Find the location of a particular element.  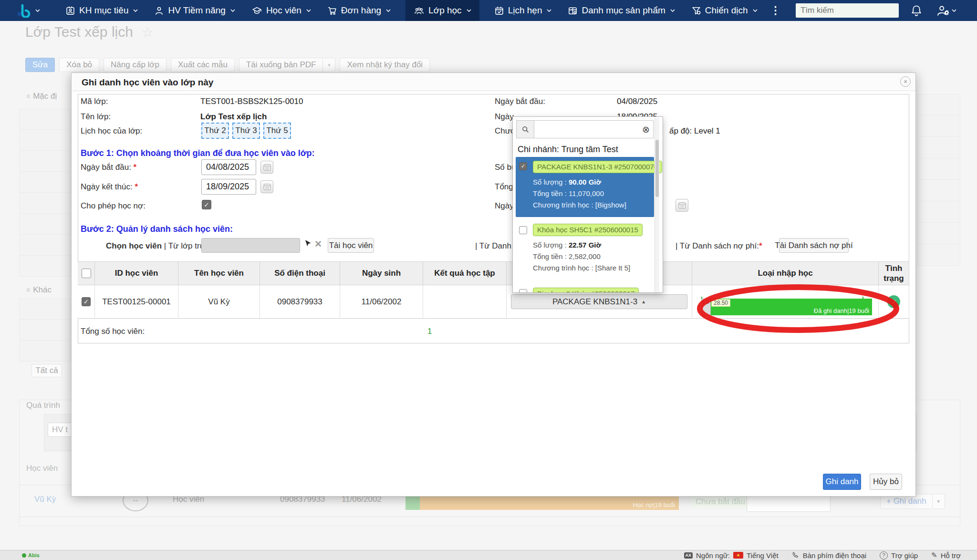

schedule-label: Lịch học của lớp: is located at coordinates (112, 131).